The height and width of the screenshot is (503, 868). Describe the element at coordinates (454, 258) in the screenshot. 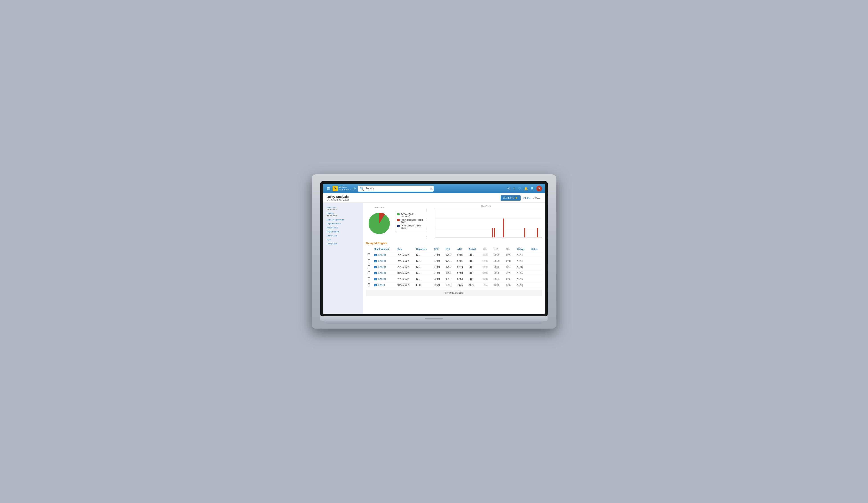

I see `content-area: Pie Chart` at that location.